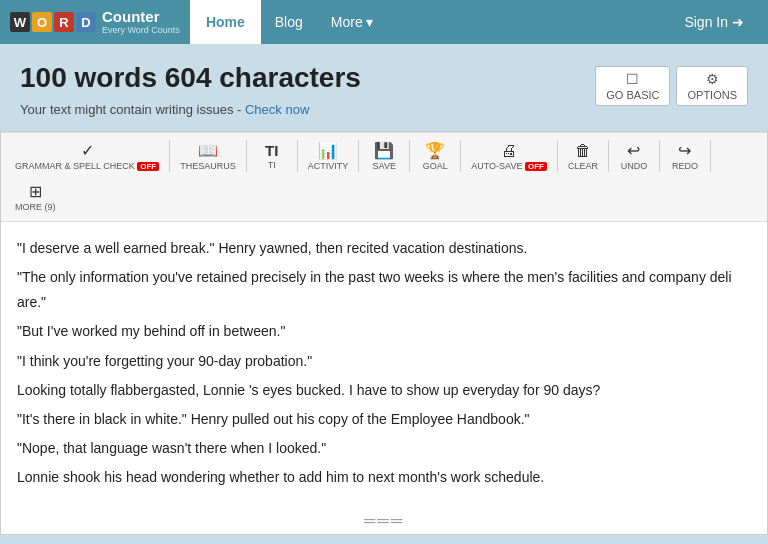 Image resolution: width=768 pixels, height=544 pixels. What do you see at coordinates (738, 22) in the screenshot?
I see `signin-icon: ➜` at bounding box center [738, 22].